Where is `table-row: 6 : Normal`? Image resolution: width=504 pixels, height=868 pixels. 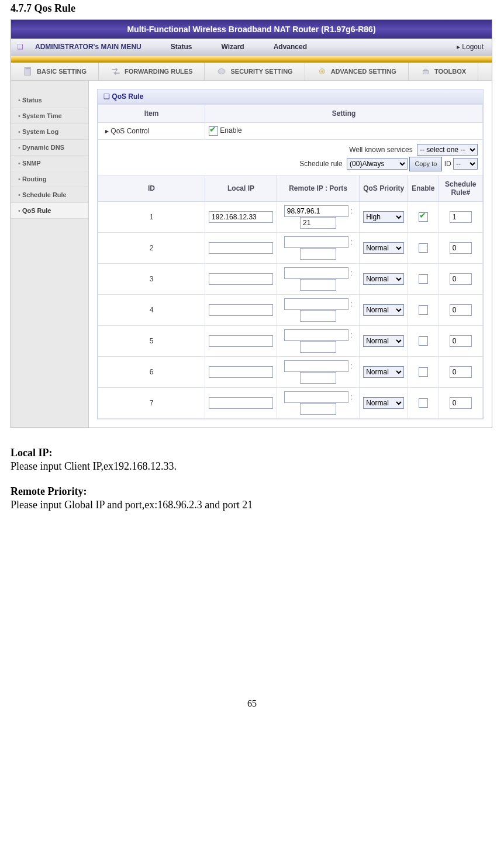
table-row: 6 : Normal is located at coordinates (291, 372).